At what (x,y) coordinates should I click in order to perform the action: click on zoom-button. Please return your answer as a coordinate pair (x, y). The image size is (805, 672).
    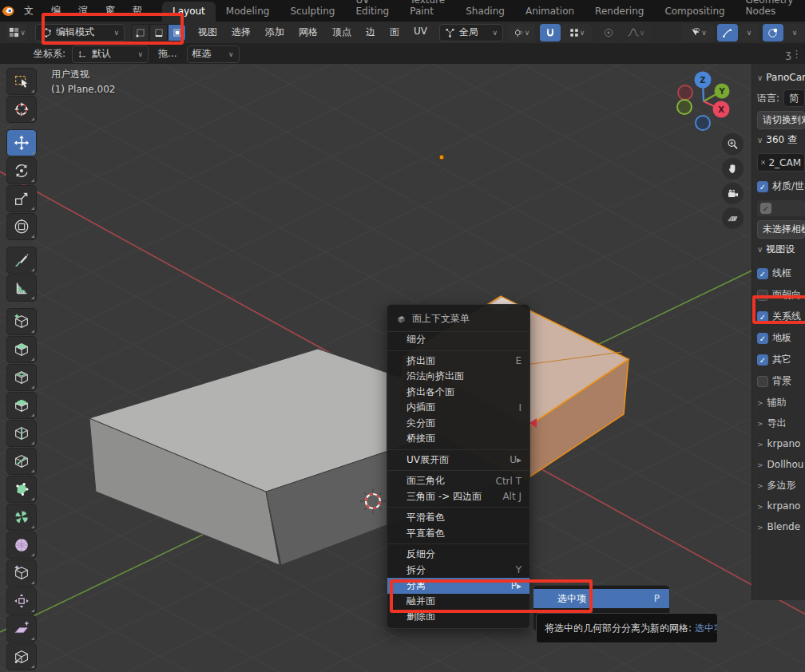
    Looking at the image, I should click on (733, 144).